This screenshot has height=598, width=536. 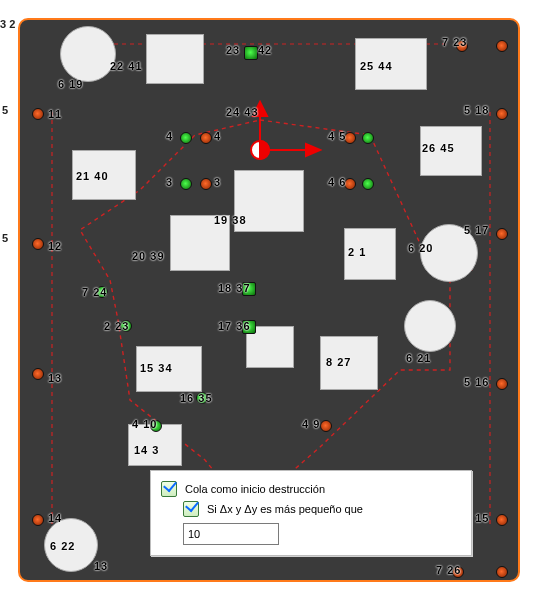 What do you see at coordinates (322, 534) in the screenshot?
I see `delta-threshold-field` at bounding box center [322, 534].